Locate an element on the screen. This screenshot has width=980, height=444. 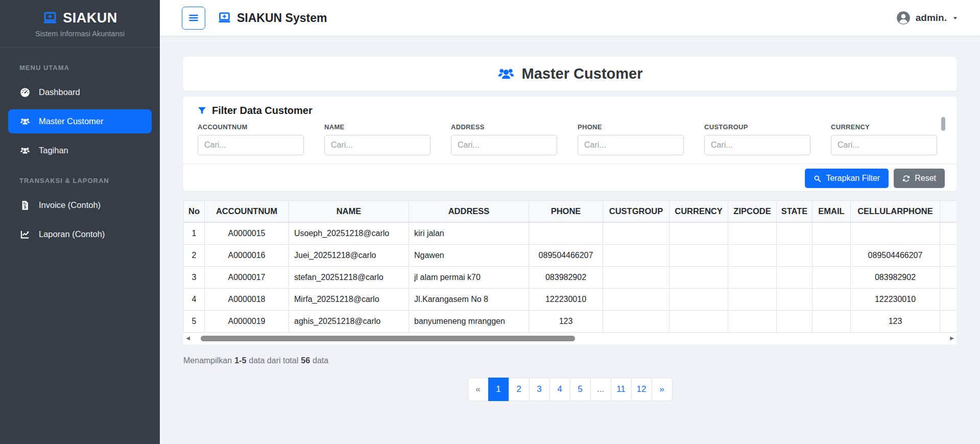
table-cell: 4 is located at coordinates (194, 299).